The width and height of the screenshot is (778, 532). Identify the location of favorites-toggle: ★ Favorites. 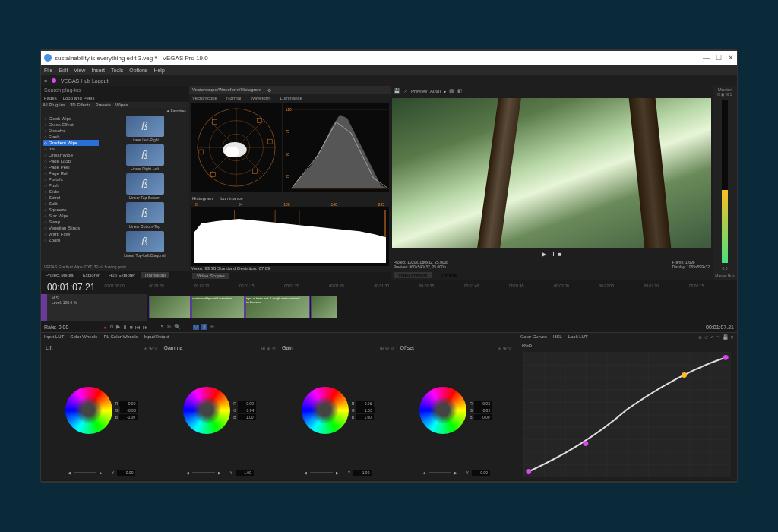
(115, 111).